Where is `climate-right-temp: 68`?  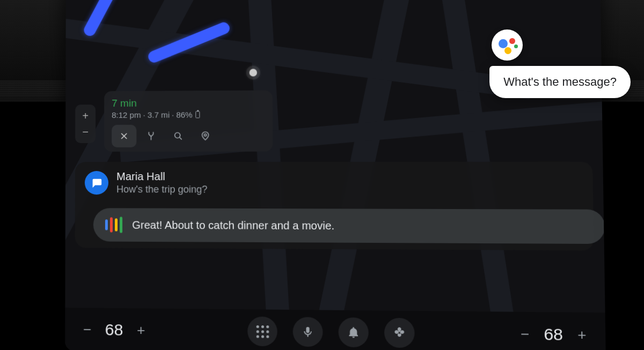 climate-right-temp: 68 is located at coordinates (553, 334).